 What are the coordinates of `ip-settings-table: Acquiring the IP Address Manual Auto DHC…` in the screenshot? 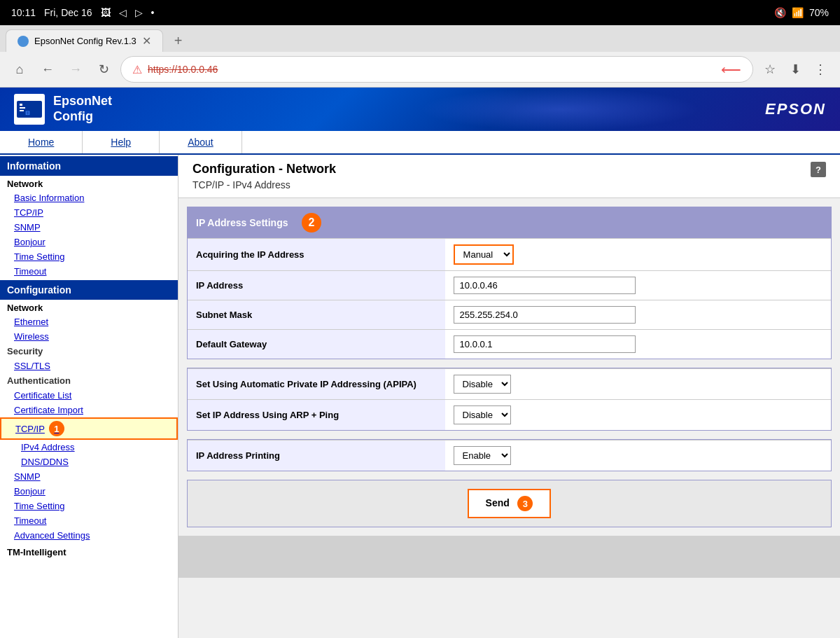 It's located at (510, 298).